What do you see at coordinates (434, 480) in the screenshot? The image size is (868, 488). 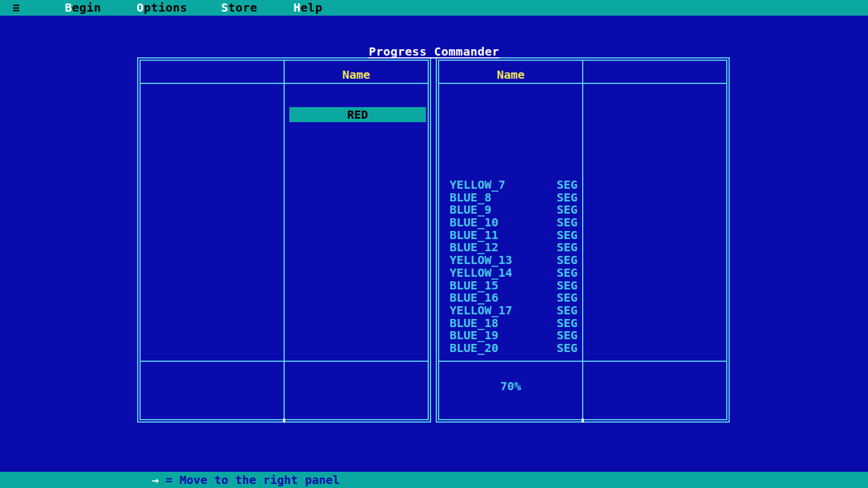 I see `status-bar: → = Move to the right panel` at bounding box center [434, 480].